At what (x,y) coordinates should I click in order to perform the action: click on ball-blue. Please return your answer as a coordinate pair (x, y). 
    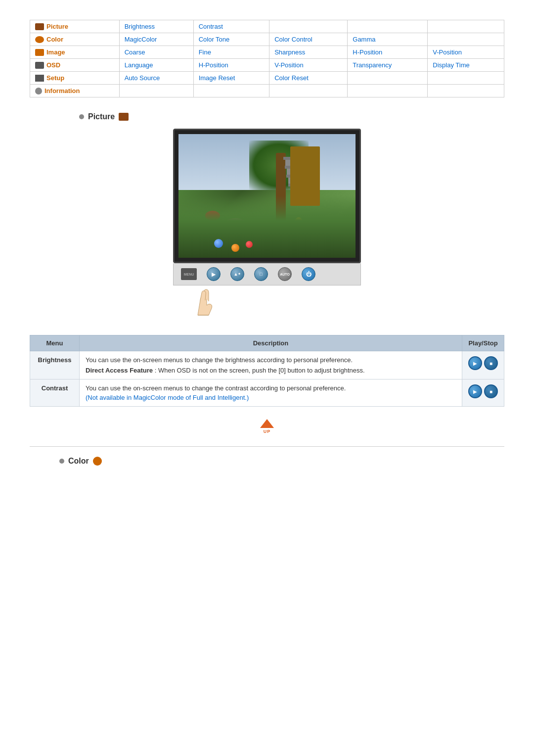
    Looking at the image, I should click on (219, 243).